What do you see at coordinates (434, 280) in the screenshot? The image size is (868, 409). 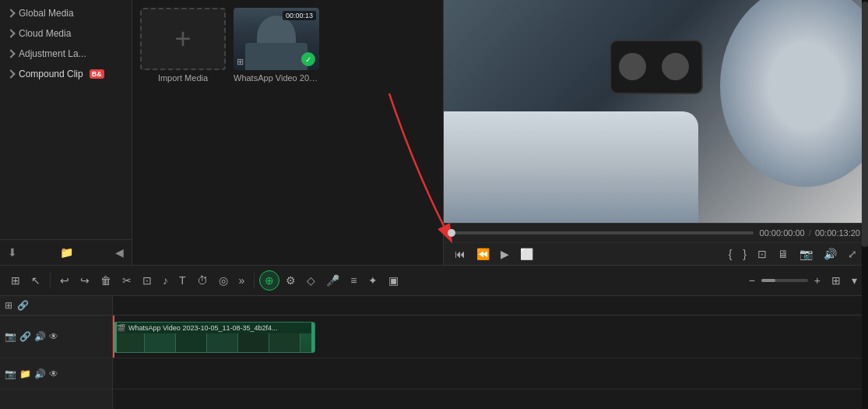 I see `toolbar: ⊞ ↖ ↩ ↪ 🗑 ✂ ⊡ ♪ T ⏱ ◎ » ⊕ ⚙ ◇ 🎤 ≡ ✦ ▣ − …` at bounding box center [434, 280].